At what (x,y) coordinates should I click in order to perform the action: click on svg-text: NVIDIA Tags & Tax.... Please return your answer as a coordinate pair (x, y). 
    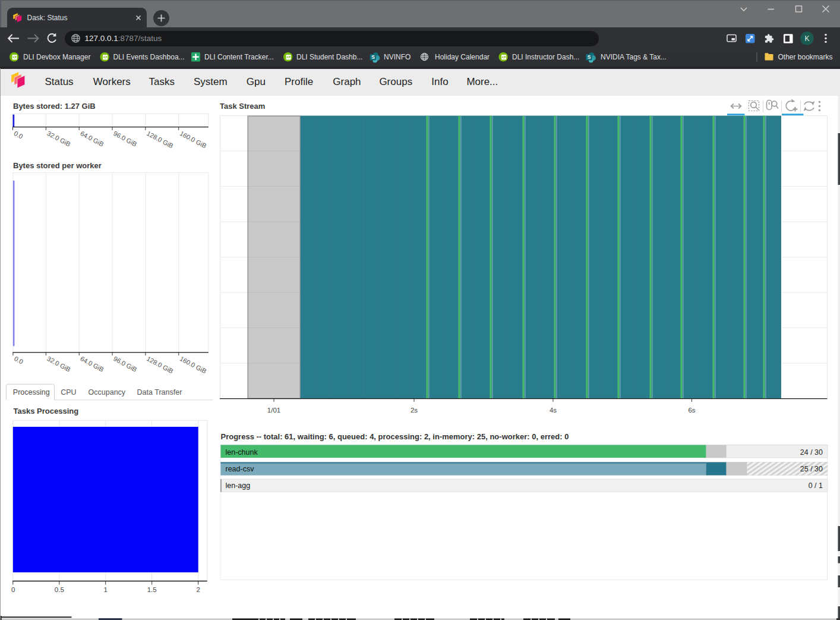
    Looking at the image, I should click on (633, 57).